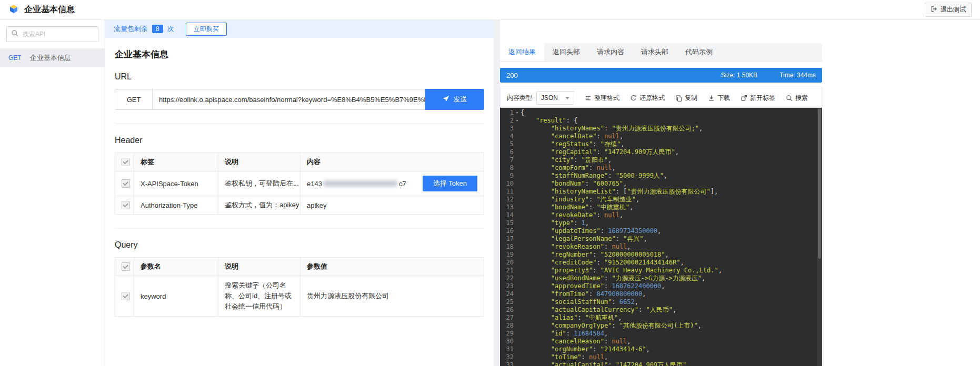  What do you see at coordinates (672, 286) in the screenshot?
I see `code-text: "approvedTime": 1687622400000,` at bounding box center [672, 286].